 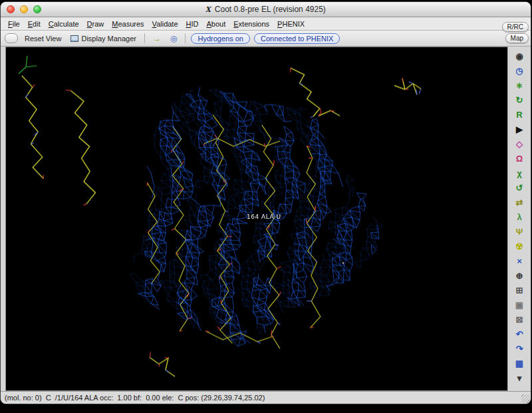 I want to click on menu-edit: Edit, so click(x=35, y=24).